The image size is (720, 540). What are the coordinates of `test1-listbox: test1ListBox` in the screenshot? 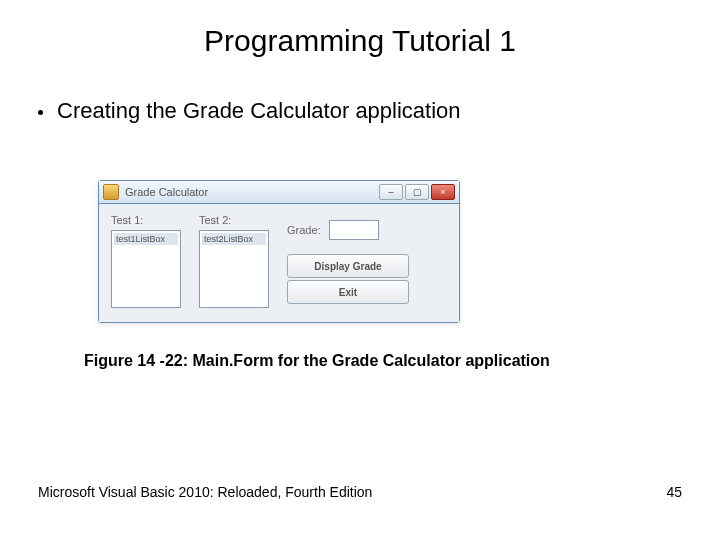 It's located at (146, 269).